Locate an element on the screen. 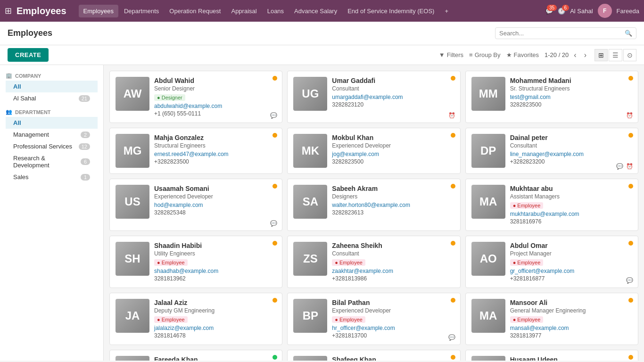 The image size is (644, 362). messages-button: 💬35 is located at coordinates (549, 11).